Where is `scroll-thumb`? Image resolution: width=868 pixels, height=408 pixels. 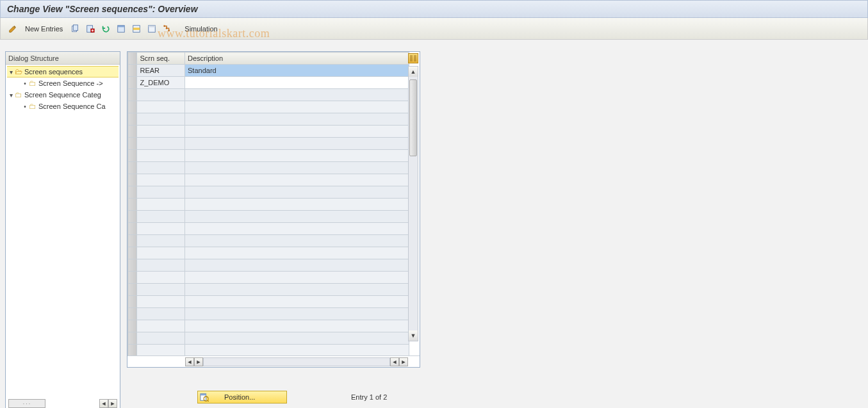
scroll-thumb is located at coordinates (413, 118).